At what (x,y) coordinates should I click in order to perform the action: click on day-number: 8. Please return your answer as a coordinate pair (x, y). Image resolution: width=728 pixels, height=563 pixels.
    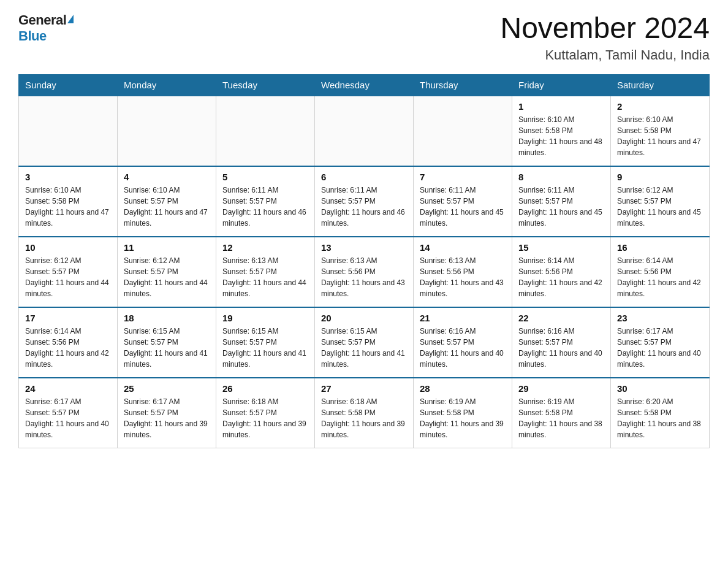
    Looking at the image, I should click on (561, 177).